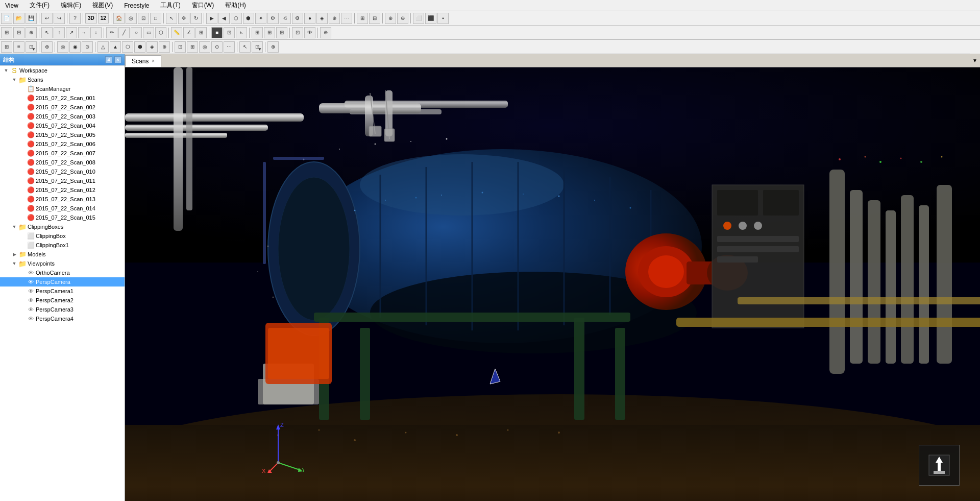 This screenshot has height=501, width=980. Describe the element at coordinates (31, 33) in the screenshot. I see `tb2-btn3: ⊕` at that location.